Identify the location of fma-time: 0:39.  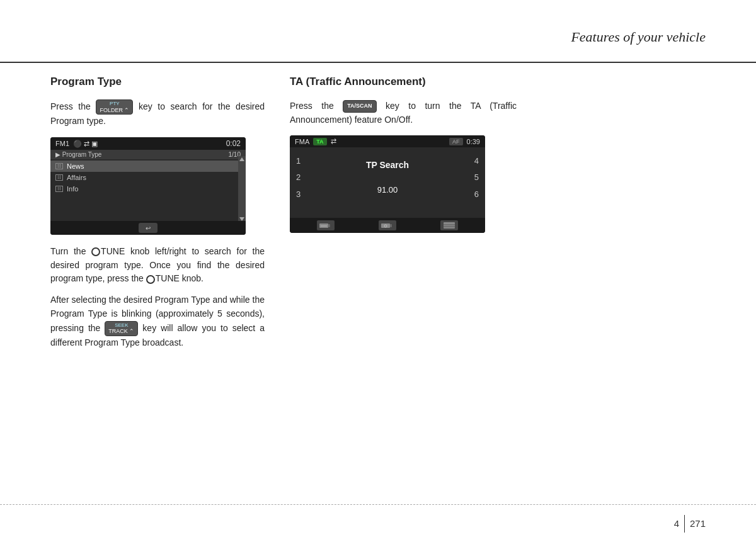
(474, 142).